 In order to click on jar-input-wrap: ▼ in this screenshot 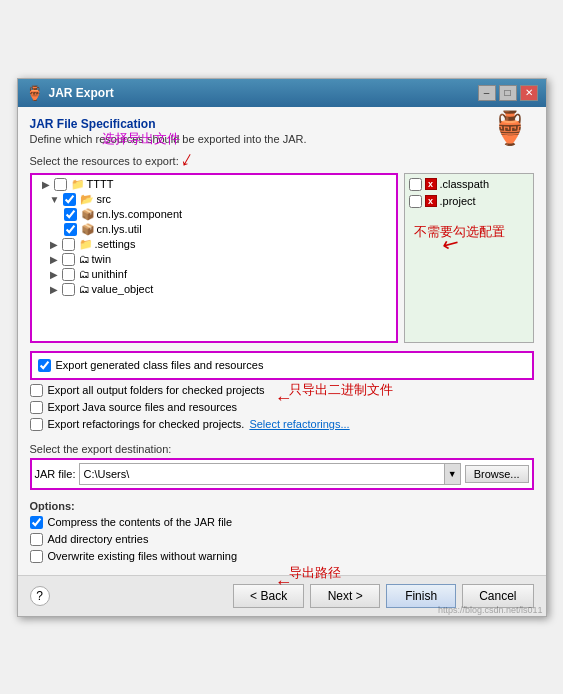, I will do `click(270, 474)`.